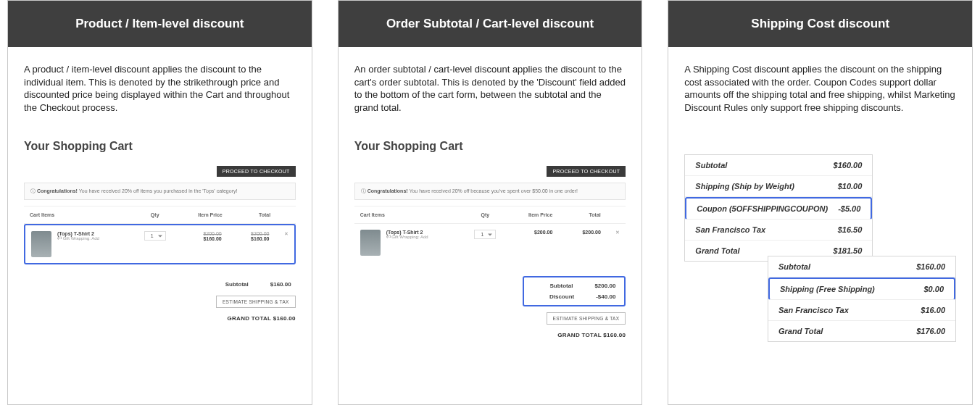 The width and height of the screenshot is (980, 405). Describe the element at coordinates (828, 289) in the screenshot. I see `summary-label: Shipping (Free Shipping)` at that location.